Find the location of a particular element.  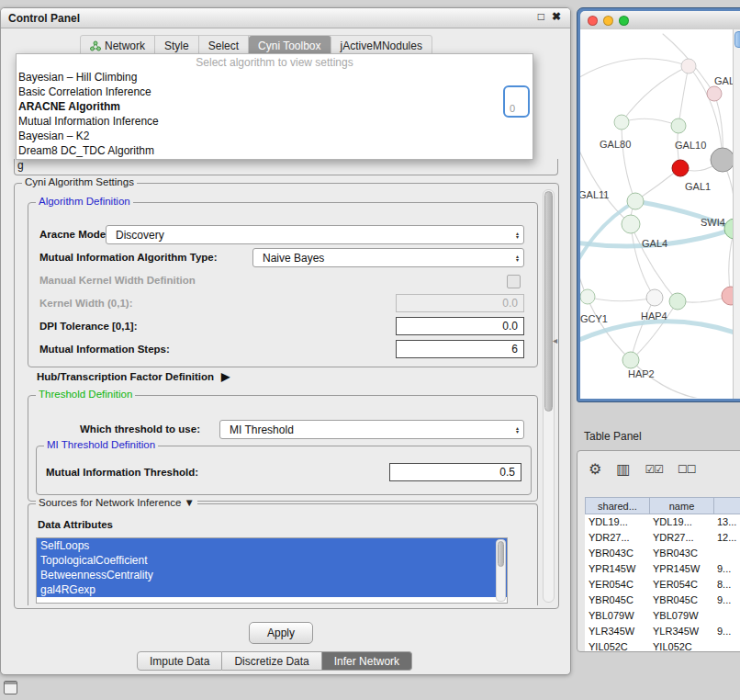

table-row: YLR345WYLR345W9... is located at coordinates (663, 632).